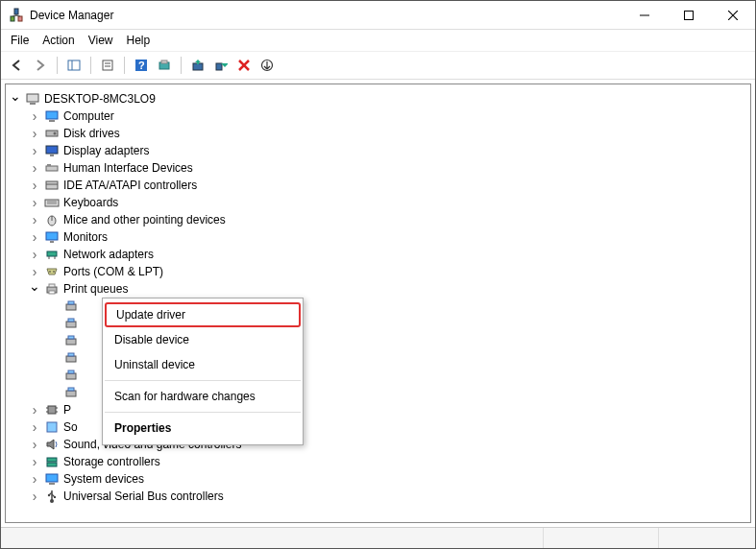  What do you see at coordinates (388, 116) in the screenshot?
I see `category-computer: Computer` at bounding box center [388, 116].